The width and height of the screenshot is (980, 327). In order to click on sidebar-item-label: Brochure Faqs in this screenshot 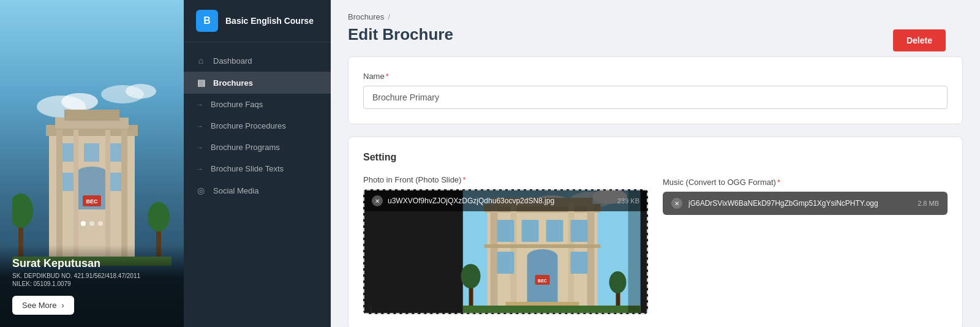, I will do `click(236, 104)`.